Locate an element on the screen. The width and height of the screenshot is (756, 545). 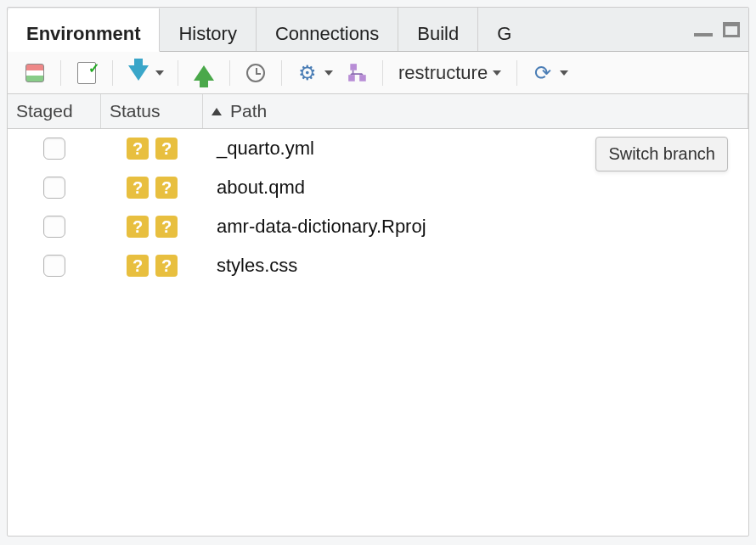
file-path: amr-data-dictionary.Rproj is located at coordinates (476, 227).